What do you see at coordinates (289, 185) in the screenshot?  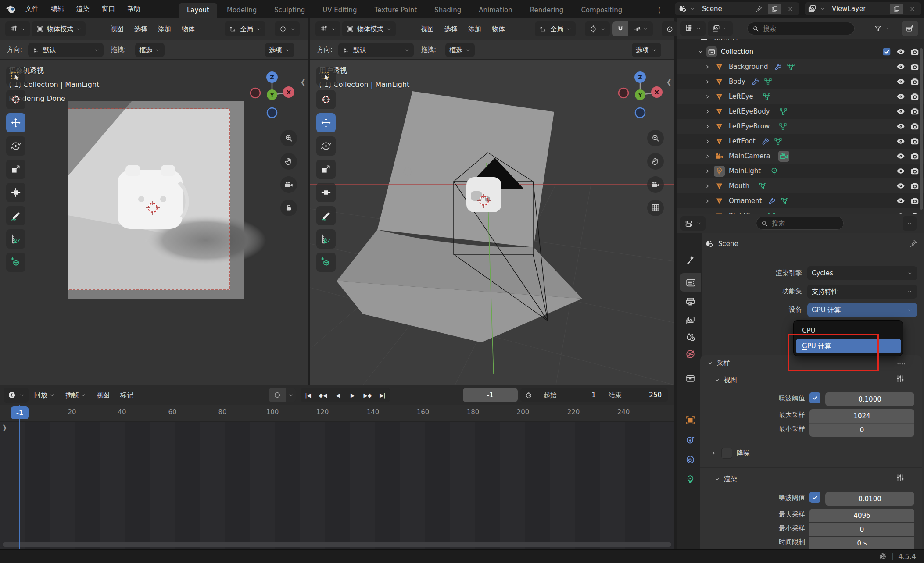 I see `nav-camera-view-button` at bounding box center [289, 185].